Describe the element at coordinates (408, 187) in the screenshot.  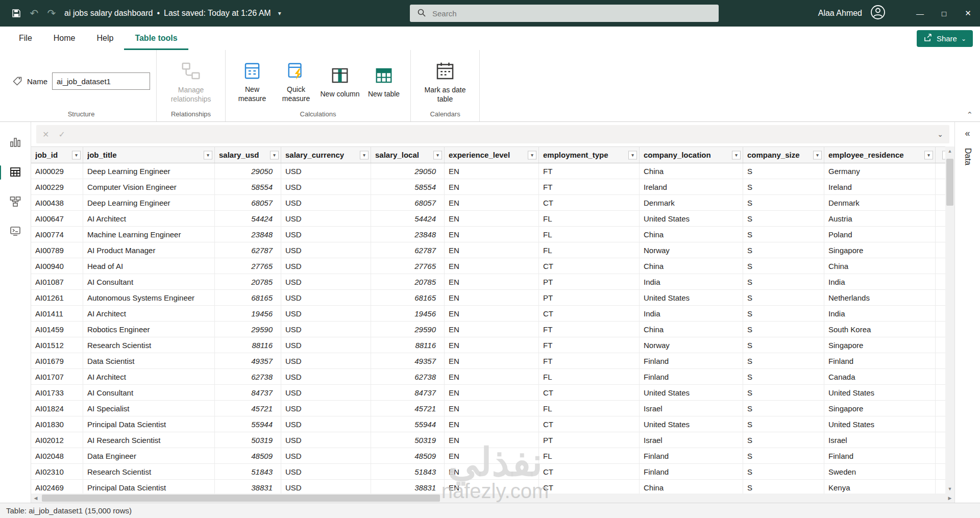
I see `cell-salary_local: 58554` at that location.